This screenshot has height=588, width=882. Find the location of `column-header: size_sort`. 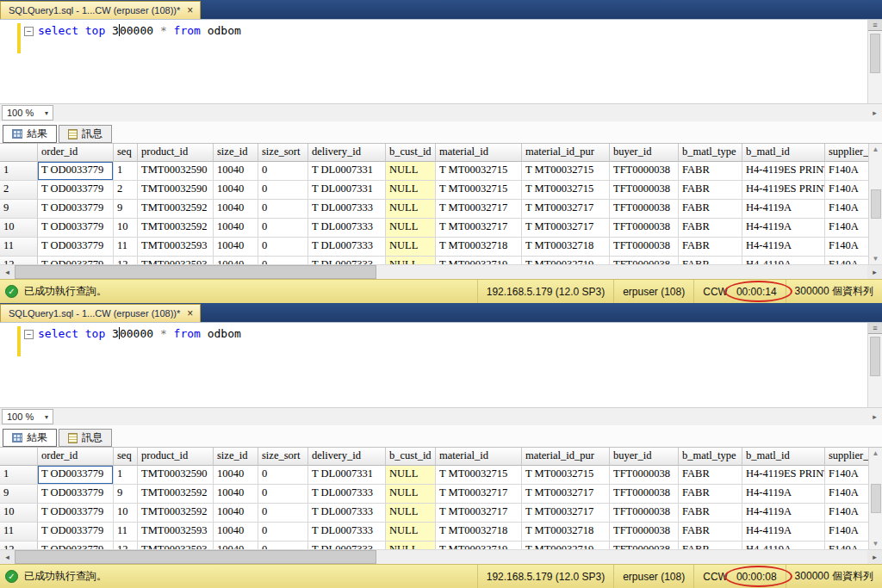

column-header: size_sort is located at coordinates (283, 456).